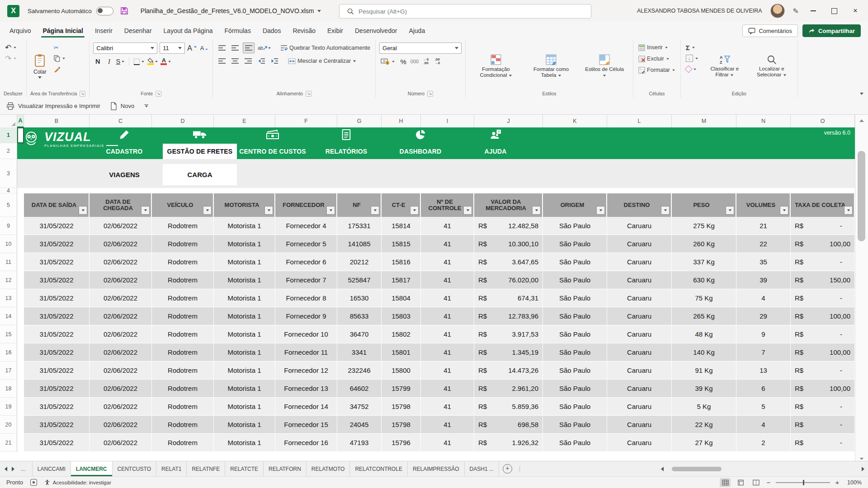 The image size is (868, 488). Describe the element at coordinates (704, 407) in the screenshot. I see `cell-peso: 5 Kg` at that location.